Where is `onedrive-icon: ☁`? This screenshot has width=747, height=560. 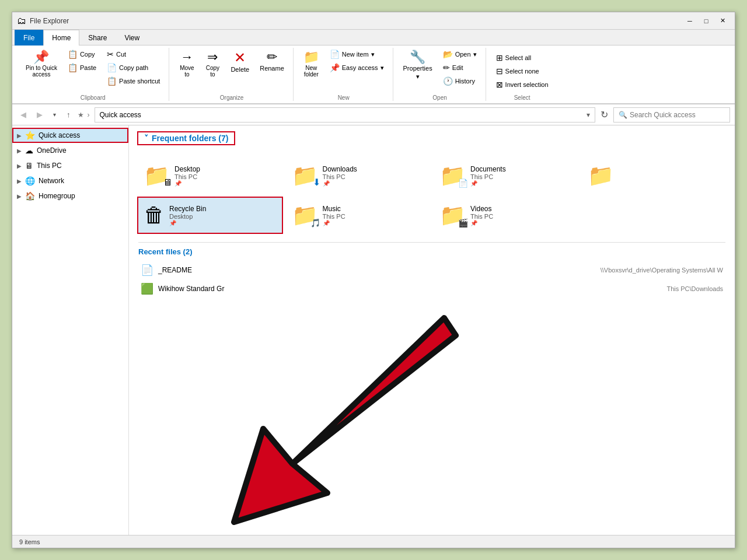 onedrive-icon: ☁ is located at coordinates (29, 150).